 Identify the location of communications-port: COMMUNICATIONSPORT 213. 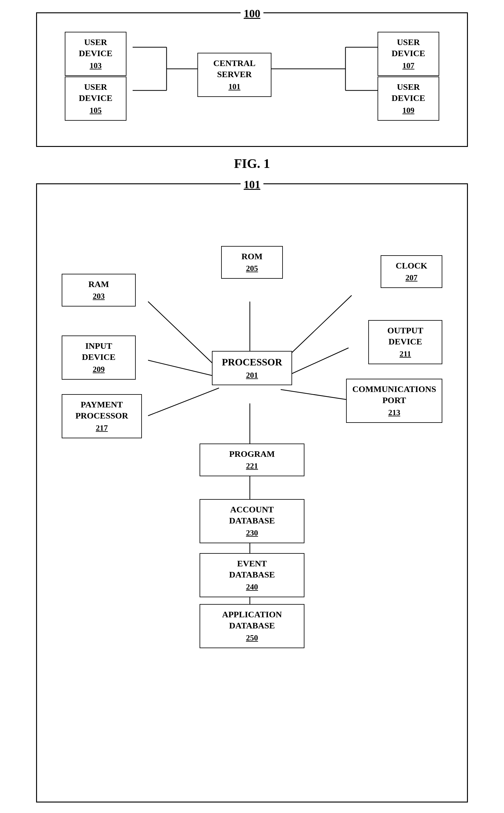
(394, 401).